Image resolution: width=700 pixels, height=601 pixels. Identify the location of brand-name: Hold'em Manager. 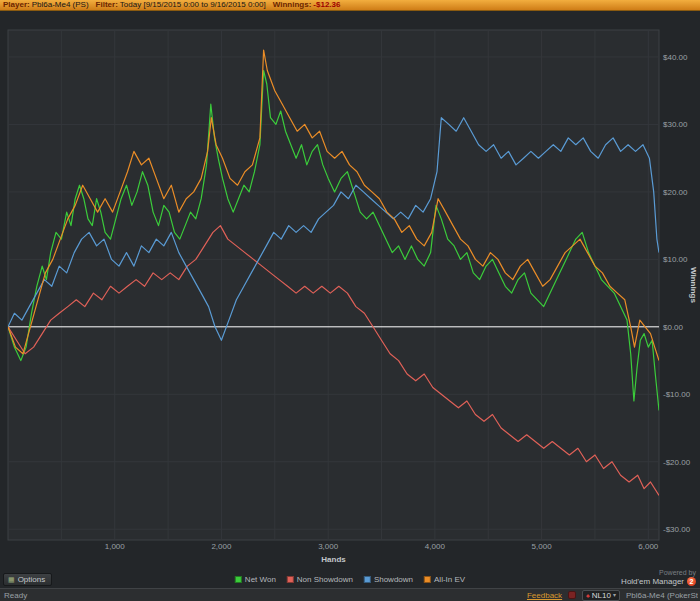
(652, 582).